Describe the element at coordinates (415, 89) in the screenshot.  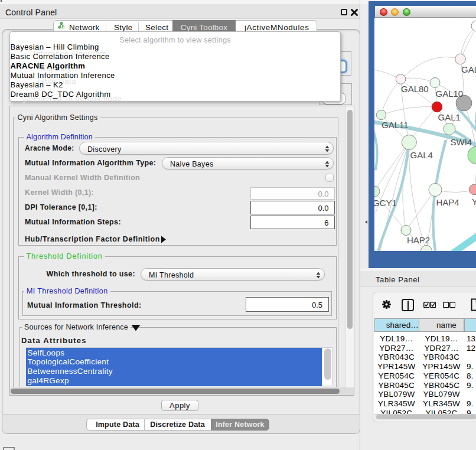
I see `svg-text: GAL80` at that location.